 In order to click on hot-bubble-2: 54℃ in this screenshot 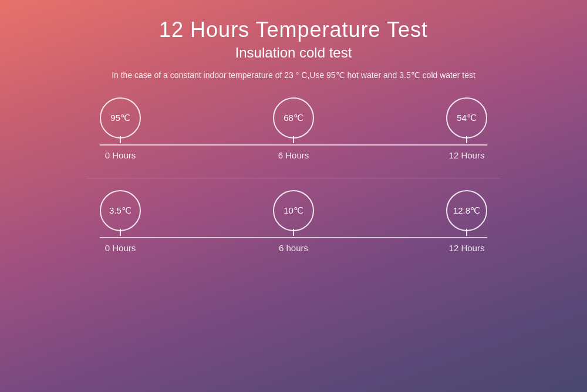, I will do `click(467, 118)`.